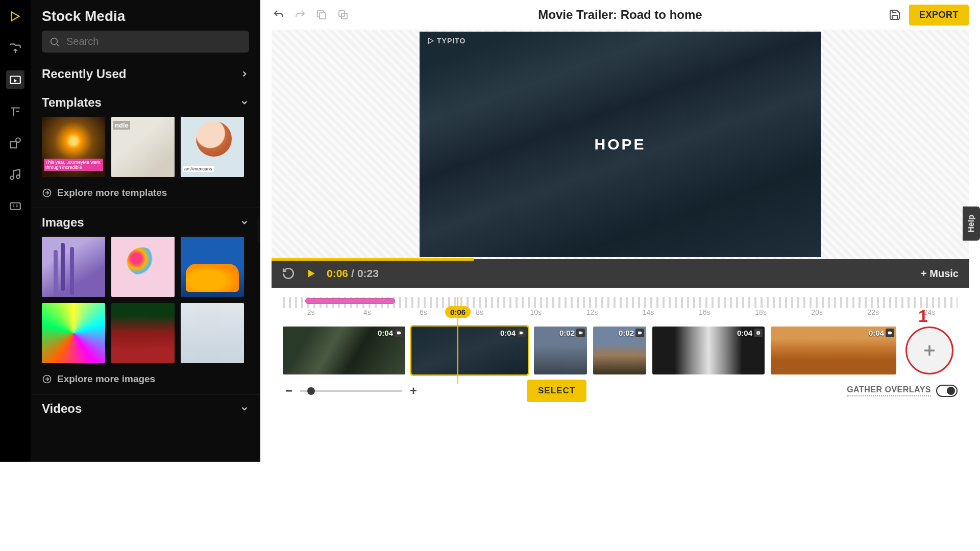 The width and height of the screenshot is (980, 551). What do you see at coordinates (620, 273) in the screenshot?
I see `playbar: 0:06/0:23 + Music` at bounding box center [620, 273].